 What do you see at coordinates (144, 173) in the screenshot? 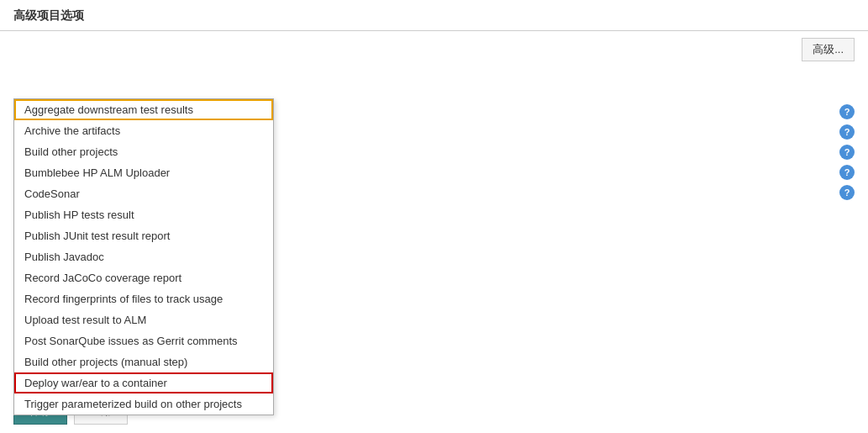
I see `dropdown-item-bumblebee: Bumblebee HP ALM Uploader` at bounding box center [144, 173].